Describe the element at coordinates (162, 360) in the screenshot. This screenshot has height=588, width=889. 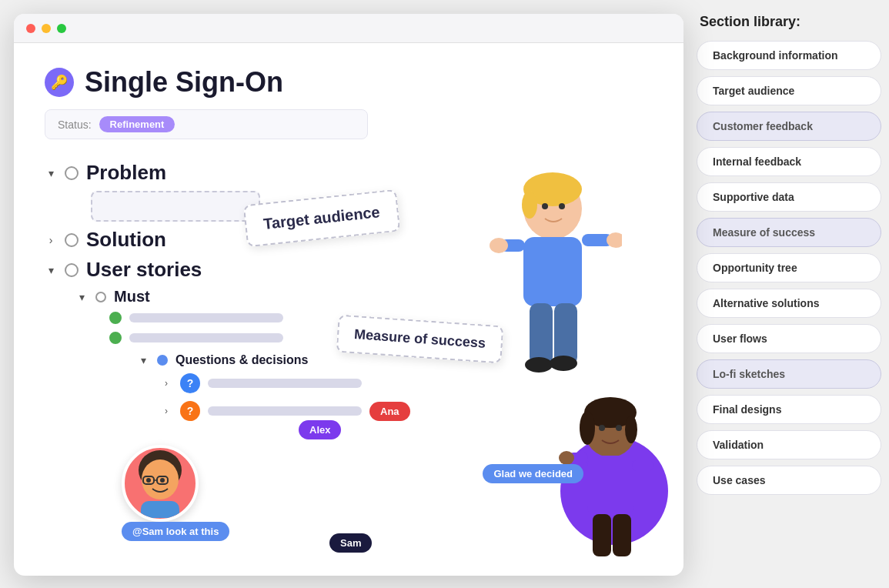
I see `questions-node` at that location.